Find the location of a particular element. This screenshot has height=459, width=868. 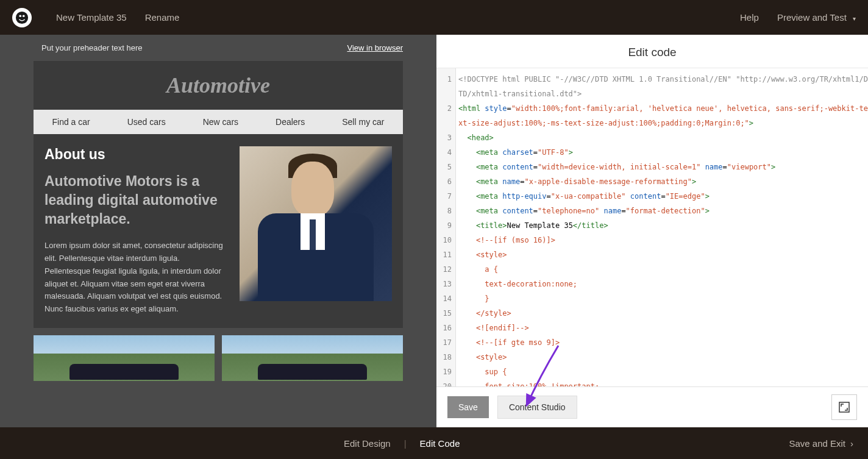

nav-find-car: Find a car is located at coordinates (71, 122).